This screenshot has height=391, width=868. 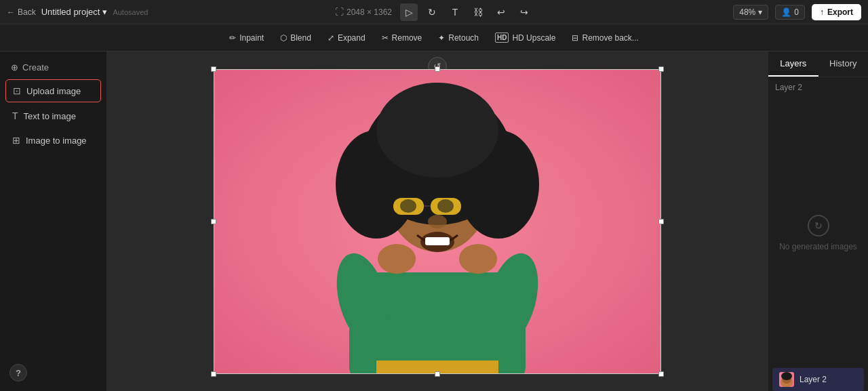 I want to click on remove-back-label: Remove back..., so click(x=610, y=38).